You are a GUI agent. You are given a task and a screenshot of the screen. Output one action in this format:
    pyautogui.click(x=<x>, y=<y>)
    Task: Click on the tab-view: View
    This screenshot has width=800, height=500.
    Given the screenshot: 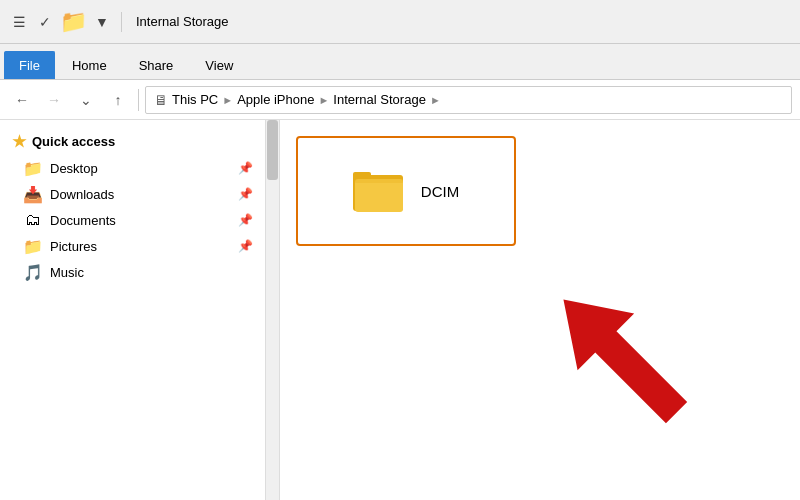 What is the action you would take?
    pyautogui.click(x=219, y=65)
    